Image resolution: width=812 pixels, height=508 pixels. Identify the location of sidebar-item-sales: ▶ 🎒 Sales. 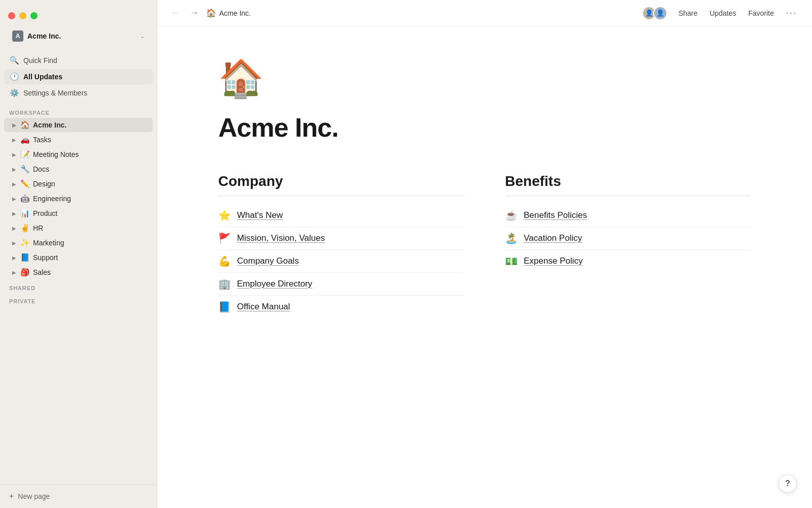
(78, 272).